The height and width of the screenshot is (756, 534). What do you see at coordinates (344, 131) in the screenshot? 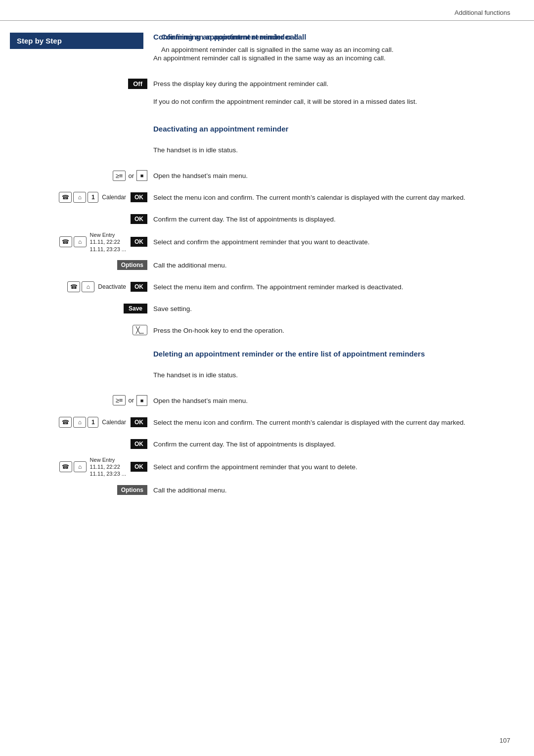
I see `section-2-title: Deactivating an appointment reminder` at bounding box center [344, 131].